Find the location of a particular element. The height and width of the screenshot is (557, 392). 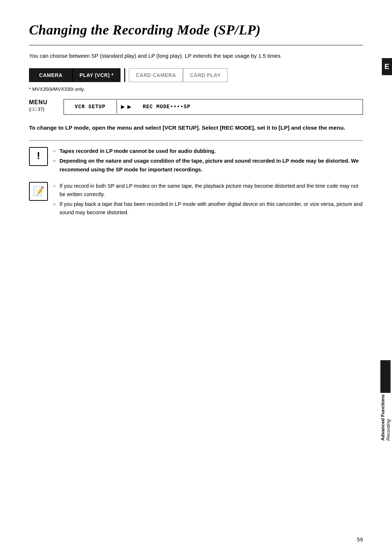

notice-warning-block: Tapes recorded in LP mode cannot be used… is located at coordinates (196, 161).